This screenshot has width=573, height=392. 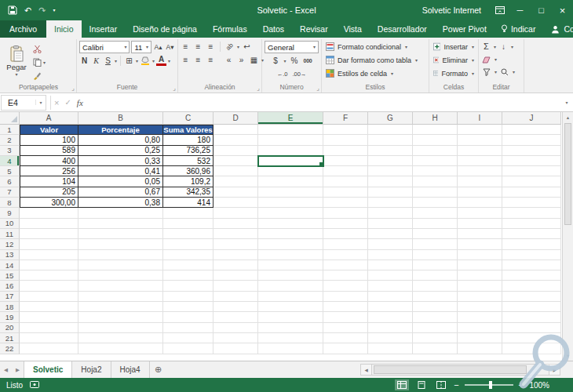 What do you see at coordinates (49, 276) in the screenshot?
I see `cell-A15` at bounding box center [49, 276].